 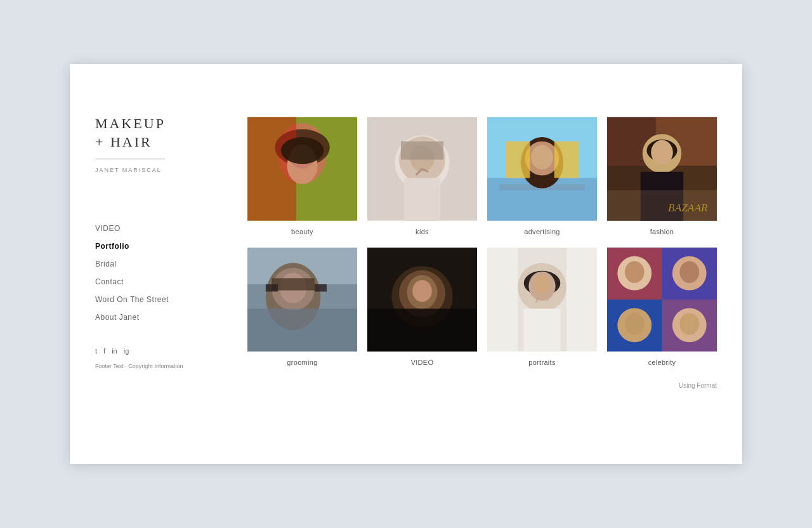 What do you see at coordinates (482, 385) in the screenshot?
I see `using-format: Using Format` at bounding box center [482, 385].